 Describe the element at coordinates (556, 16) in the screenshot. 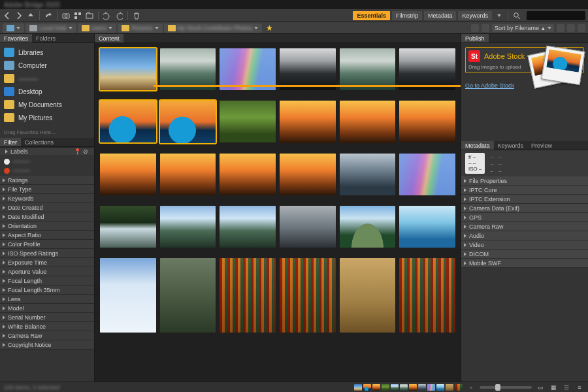

I see `search-input` at that location.